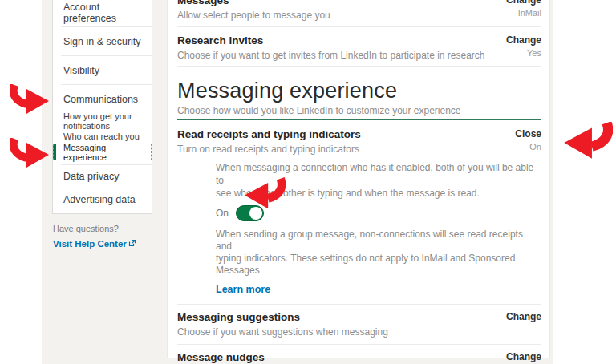  What do you see at coordinates (359, 111) in the screenshot?
I see `page-subtitle: Choose how would you like LinkedIn to cu…` at bounding box center [359, 111].